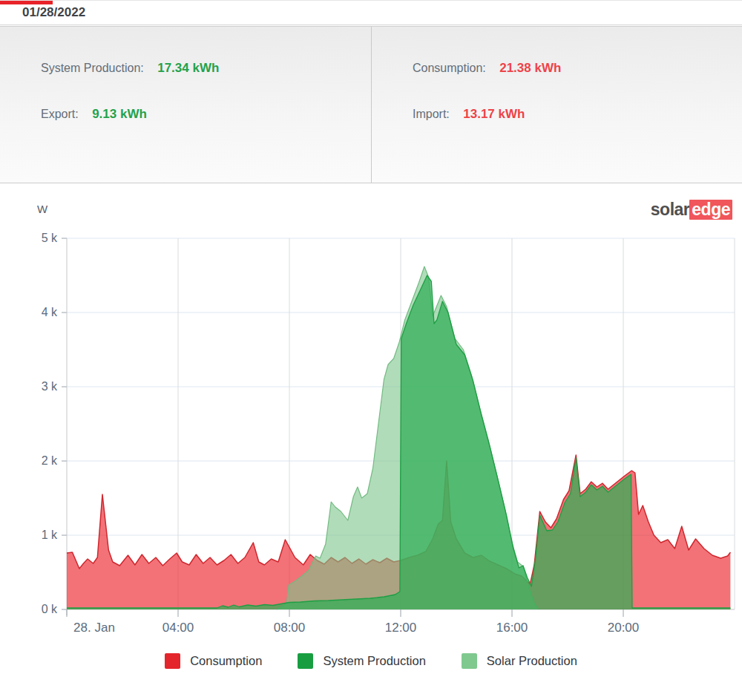  I want to click on legend-label-solar-production: Solar Production, so click(532, 661).